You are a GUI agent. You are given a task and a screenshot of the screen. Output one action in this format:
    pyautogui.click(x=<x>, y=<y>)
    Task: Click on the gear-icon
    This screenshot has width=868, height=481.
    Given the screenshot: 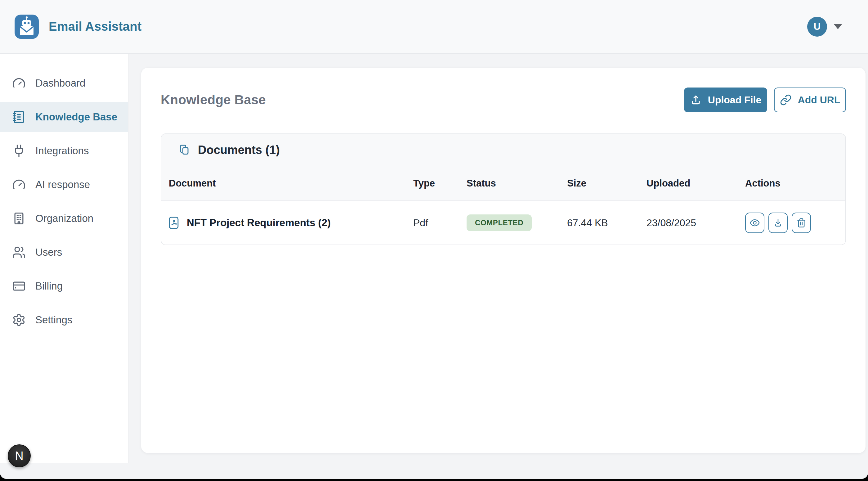 What is the action you would take?
    pyautogui.click(x=19, y=320)
    